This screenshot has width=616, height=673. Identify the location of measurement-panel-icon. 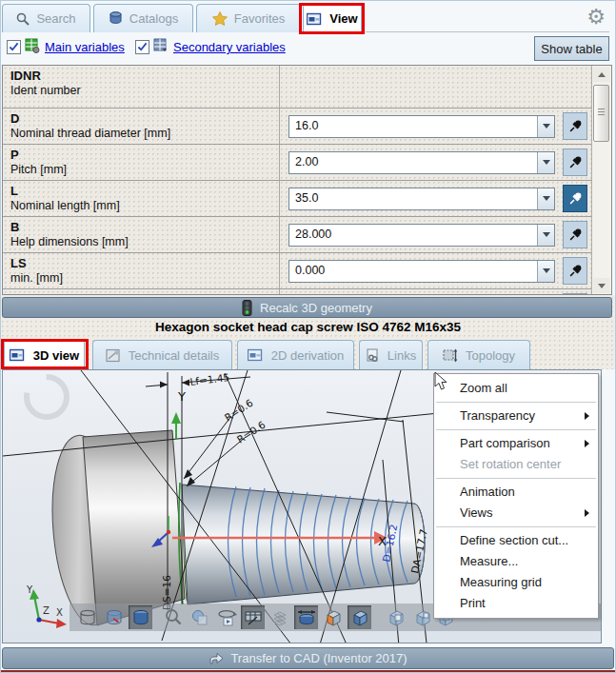
(253, 617).